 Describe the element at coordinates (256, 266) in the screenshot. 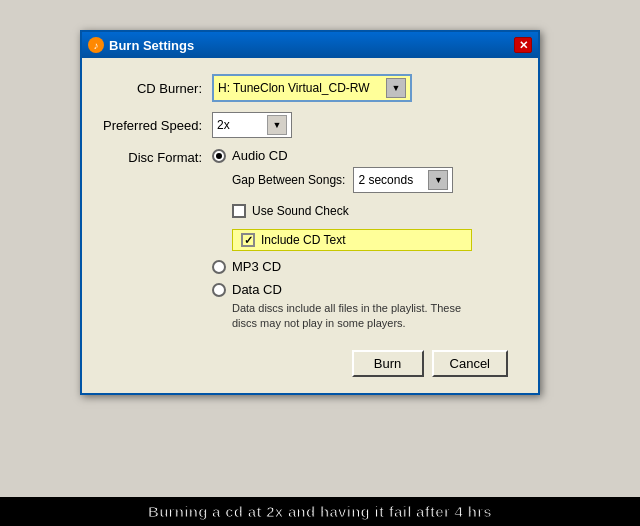

I see `mp3-cd-label: MP3 CD` at that location.